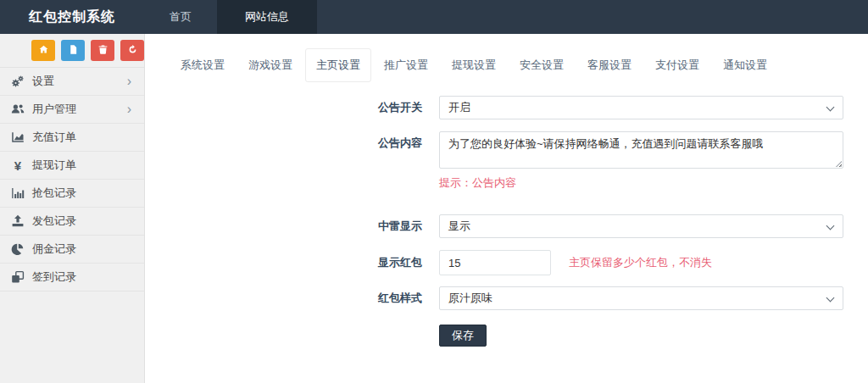  Describe the element at coordinates (72, 51) in the screenshot. I see `sidebar-quick-actions` at that location.